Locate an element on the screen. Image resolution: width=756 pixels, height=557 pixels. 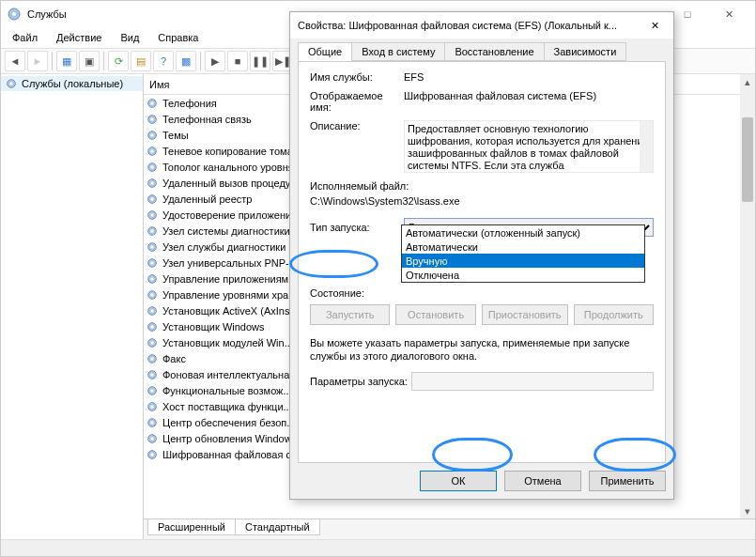
tree-node-services: Службы (локальные) is located at coordinates (71, 84).